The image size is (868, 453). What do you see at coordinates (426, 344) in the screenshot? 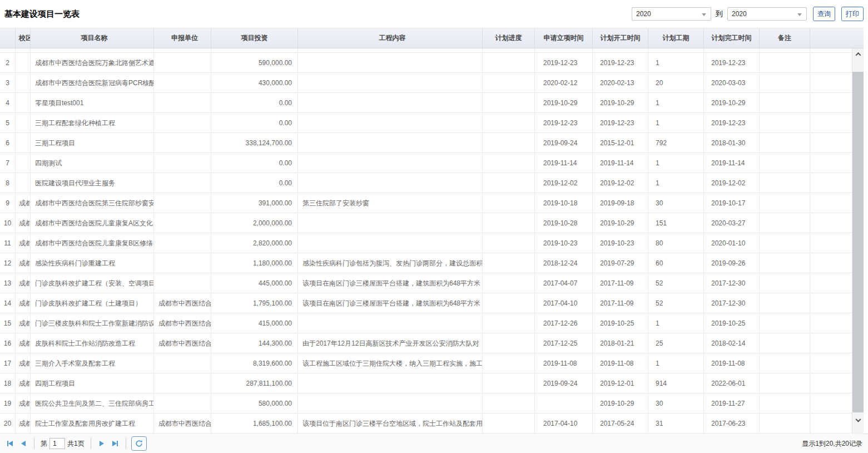
I see `table-row: 16成都皮肤科和院士工作站消防改造工程成都市中西医结合医院144,300.00由…` at bounding box center [426, 344].